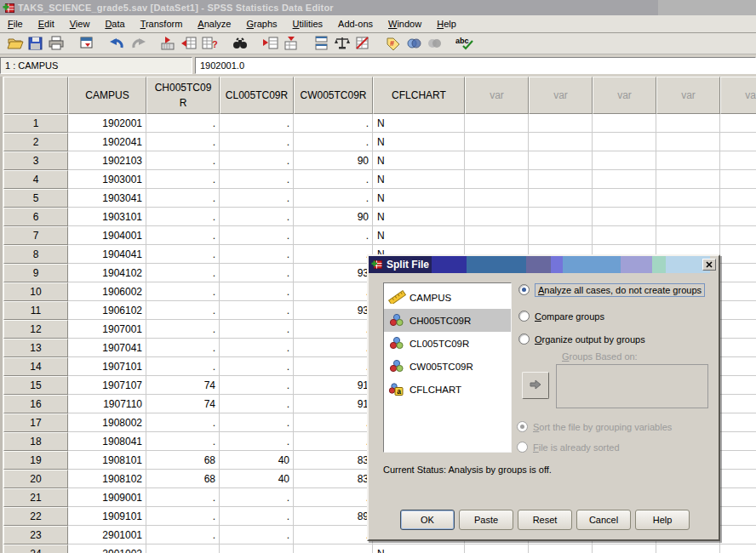 The height and width of the screenshot is (553, 756). Describe the element at coordinates (405, 24) in the screenshot. I see `menu-window: Window` at that location.